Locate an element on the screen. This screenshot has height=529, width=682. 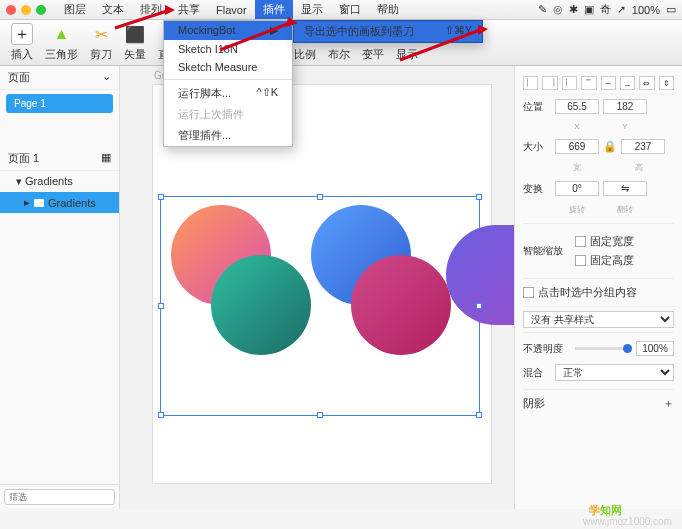
page-button: Page 1 is located at coordinates (60, 104).